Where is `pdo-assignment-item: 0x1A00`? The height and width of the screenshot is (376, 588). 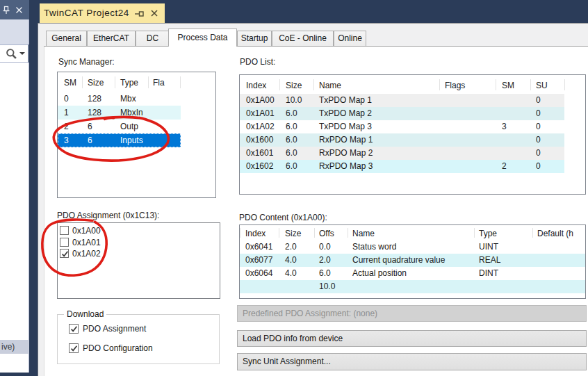
pdo-assignment-item: 0x1A00 is located at coordinates (136, 231).